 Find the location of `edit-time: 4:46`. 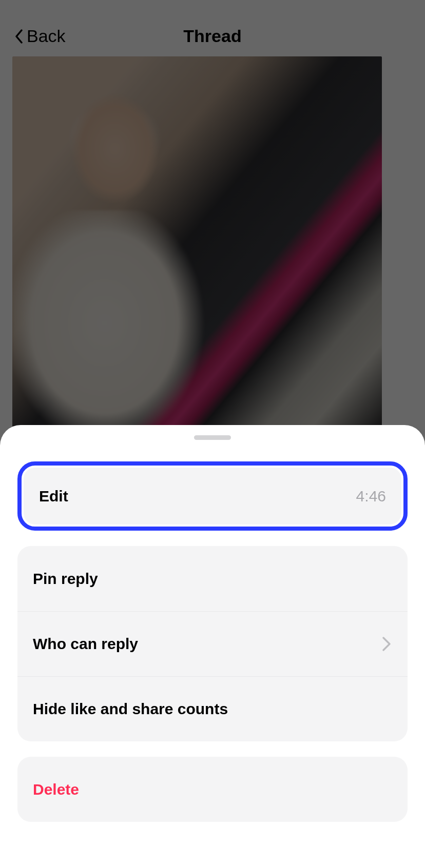

edit-time: 4:46 is located at coordinates (371, 496).